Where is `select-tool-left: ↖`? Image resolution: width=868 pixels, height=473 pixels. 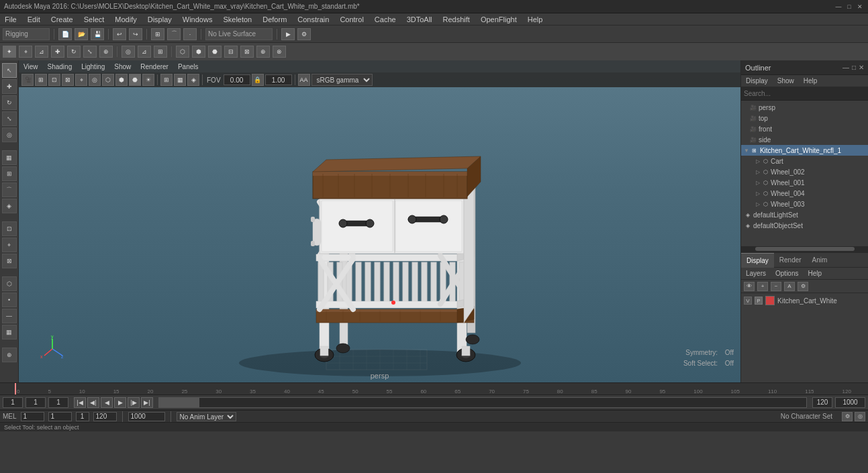 select-tool-left: ↖ is located at coordinates (9, 70).